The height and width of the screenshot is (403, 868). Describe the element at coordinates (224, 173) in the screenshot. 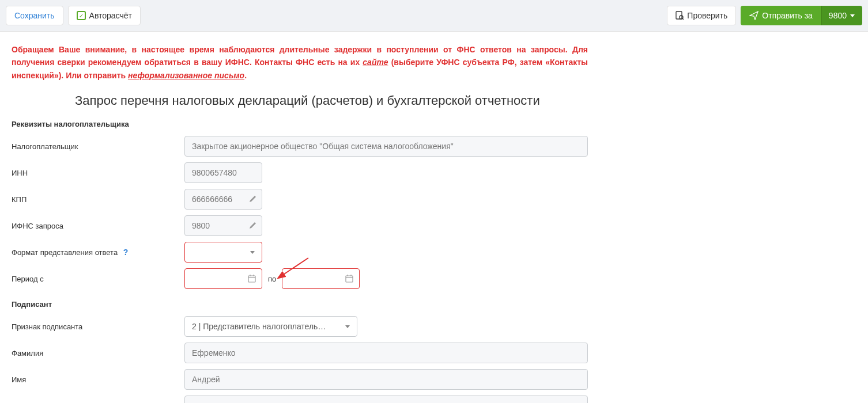

I see `inn-input` at that location.